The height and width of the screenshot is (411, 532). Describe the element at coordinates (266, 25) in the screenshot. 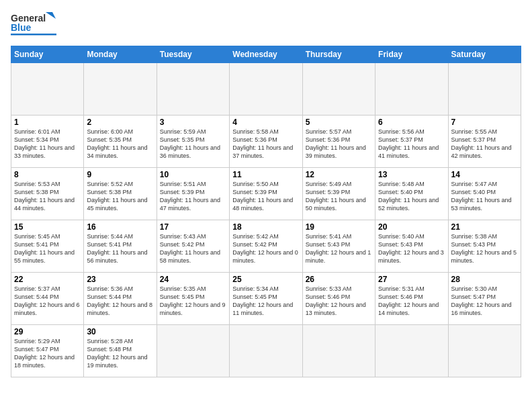

I see `header: General Blue` at that location.